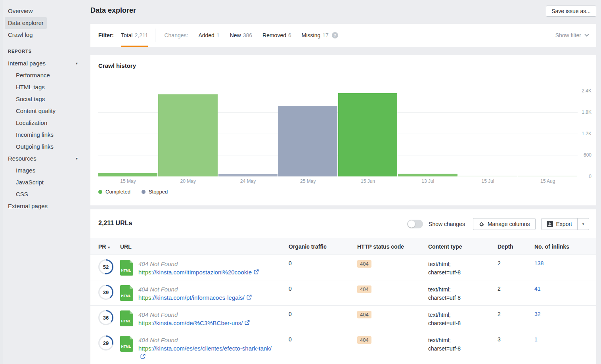 Image resolution: width=601 pixels, height=364 pixels. What do you see at coordinates (587, 35) in the screenshot?
I see `chevron-down-icon` at bounding box center [587, 35].